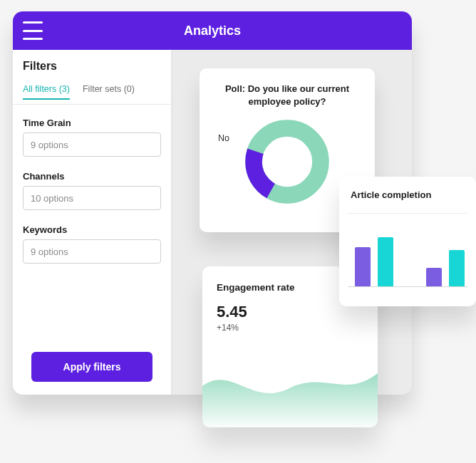  What do you see at coordinates (408, 214) in the screenshot?
I see `gridline` at bounding box center [408, 214].